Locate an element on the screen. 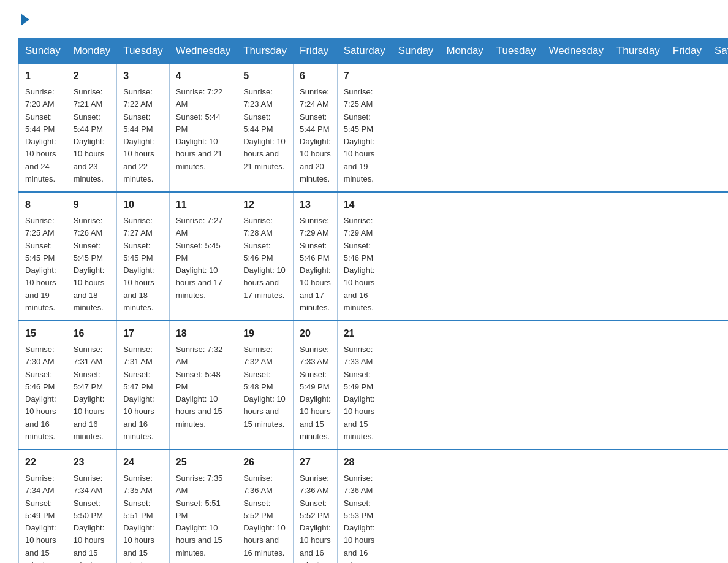 The height and width of the screenshot is (563, 728). page-header is located at coordinates (364, 19).